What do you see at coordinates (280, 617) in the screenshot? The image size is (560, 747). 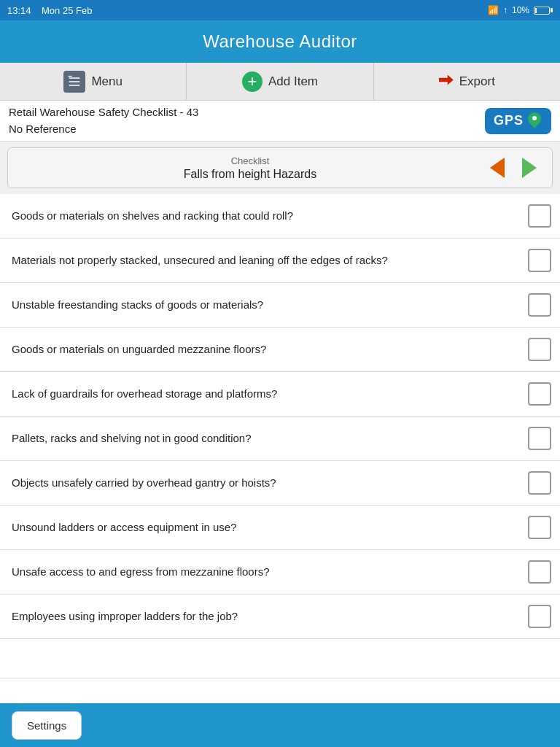 I see `checklist-item: Employees using improper ladders for the…` at bounding box center [280, 617].